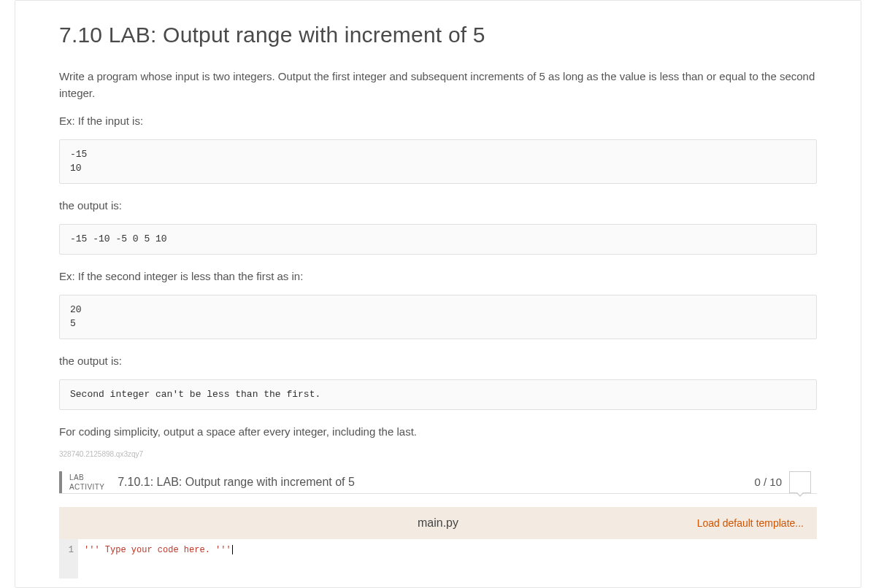 This screenshot has width=876, height=588. Describe the element at coordinates (232, 550) in the screenshot. I see `text-cursor-icon` at that location.